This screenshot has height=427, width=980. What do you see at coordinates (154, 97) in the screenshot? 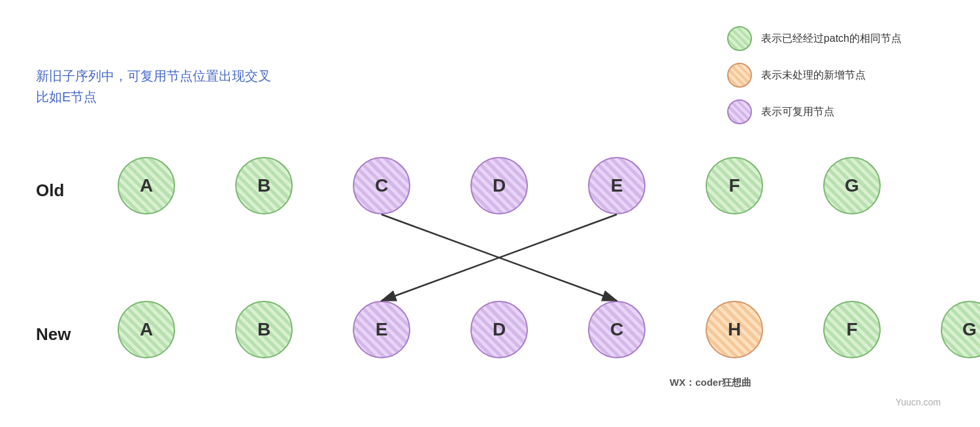
I see `title-line2: 比如E节点` at bounding box center [154, 97].